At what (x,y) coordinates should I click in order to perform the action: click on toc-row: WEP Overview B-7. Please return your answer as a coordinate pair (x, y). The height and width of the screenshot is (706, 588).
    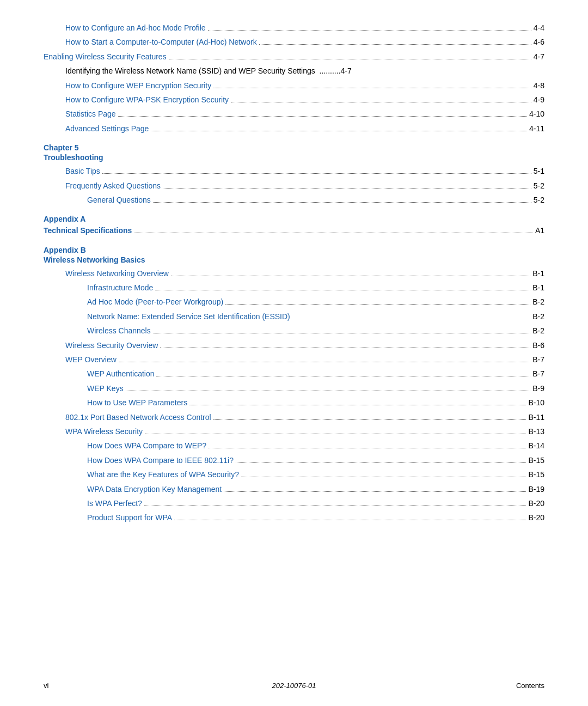
    Looking at the image, I should click on (294, 360).